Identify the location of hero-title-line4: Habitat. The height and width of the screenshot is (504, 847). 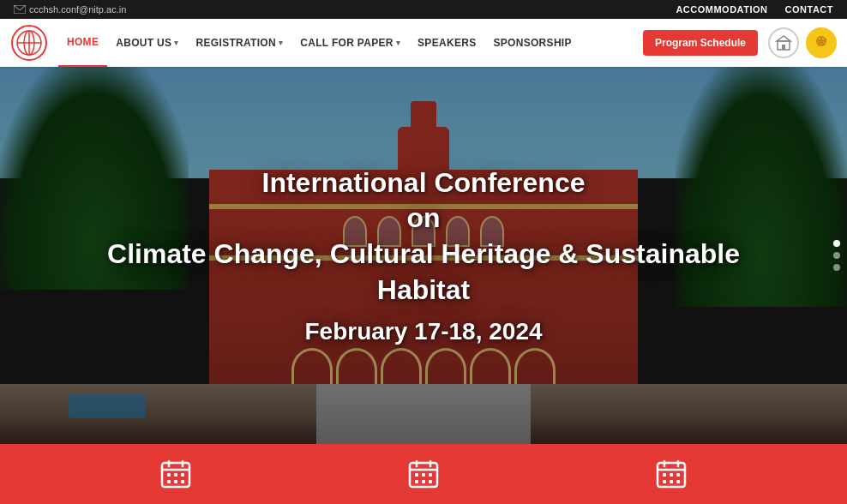
(424, 291).